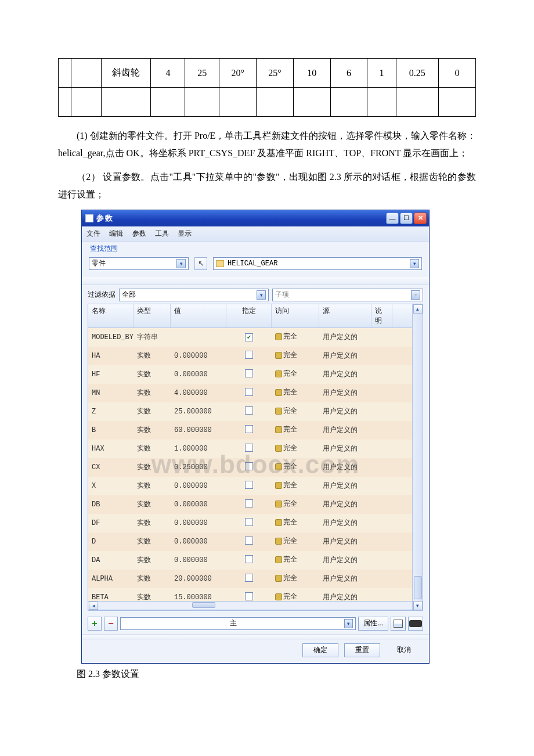 The image size is (534, 756). What do you see at coordinates (255, 356) in the screenshot?
I see `table-row: HA实数0.000000完全用户定义的` at bounding box center [255, 356].